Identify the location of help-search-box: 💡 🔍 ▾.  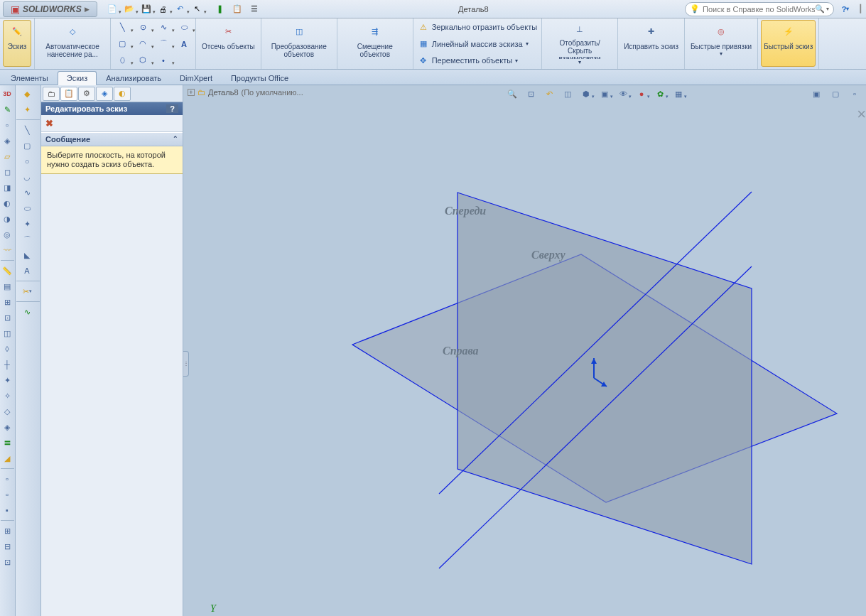
(759, 9).